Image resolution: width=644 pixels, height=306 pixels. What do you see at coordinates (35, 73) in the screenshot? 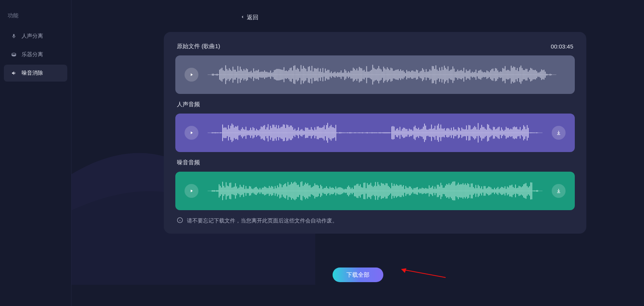
I see `sidebar-item-noise-removal: 噪音消除` at bounding box center [35, 73].